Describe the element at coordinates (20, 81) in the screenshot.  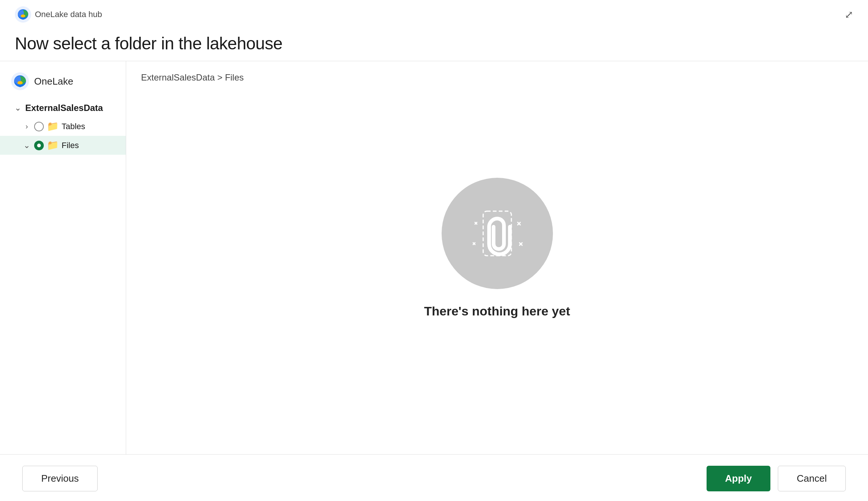
I see `onelake-sidebar-icon` at that location.